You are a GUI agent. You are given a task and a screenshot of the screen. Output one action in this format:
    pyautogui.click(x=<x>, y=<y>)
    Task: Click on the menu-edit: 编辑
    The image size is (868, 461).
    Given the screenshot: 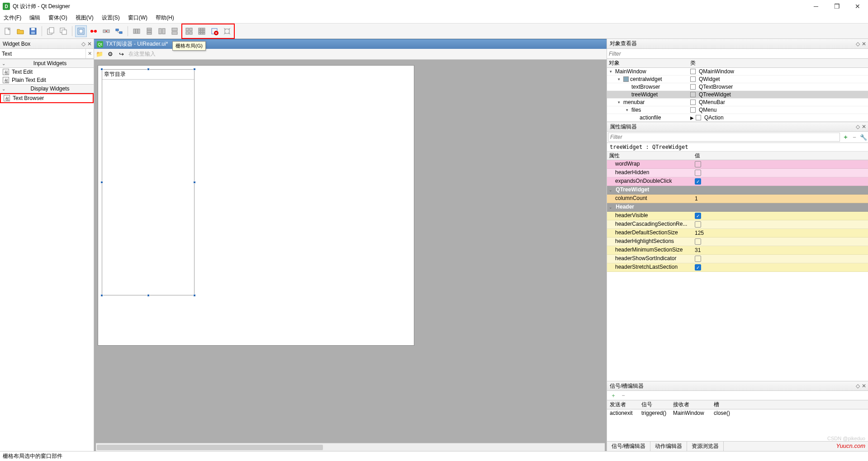 What is the action you would take?
    pyautogui.click(x=35, y=18)
    